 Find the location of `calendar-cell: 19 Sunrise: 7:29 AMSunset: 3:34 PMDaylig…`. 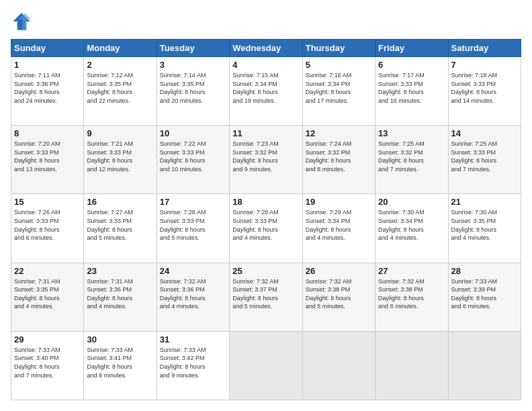

calendar-cell: 19 Sunrise: 7:29 AMSunset: 3:34 PMDaylig… is located at coordinates (339, 228).